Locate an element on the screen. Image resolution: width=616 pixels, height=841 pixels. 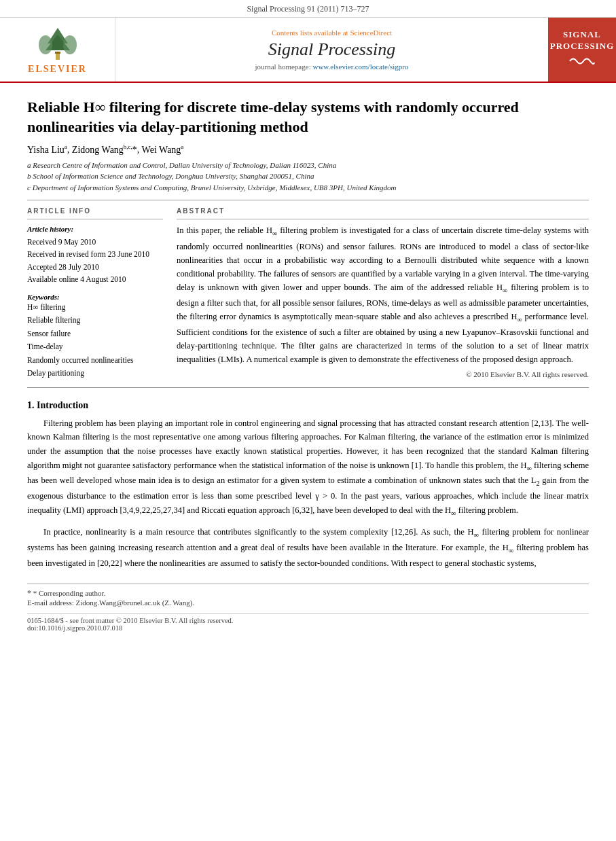
available-online: Available online 4 August 2010 is located at coordinates (95, 279).